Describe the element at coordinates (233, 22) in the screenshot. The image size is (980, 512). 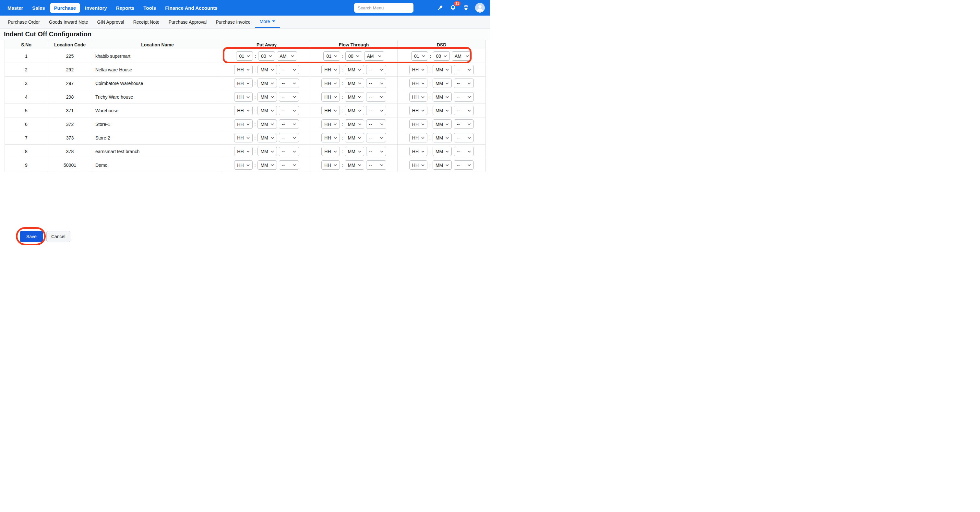
I see `subnav-tab-purchase-invoice: Purchase Invoice` at that location.